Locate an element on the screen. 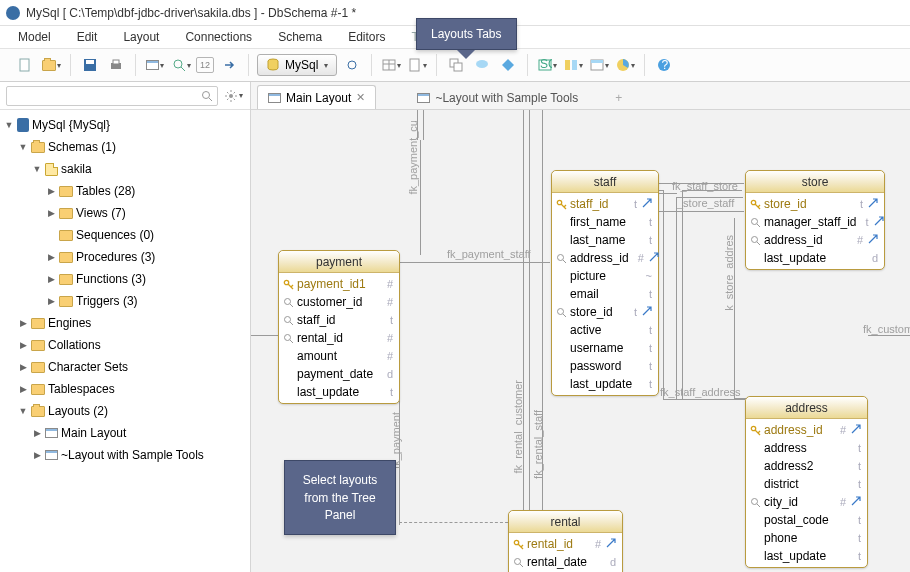 Image resolution: width=910 pixels, height=572 pixels. entity-header: address is located at coordinates (806, 408).